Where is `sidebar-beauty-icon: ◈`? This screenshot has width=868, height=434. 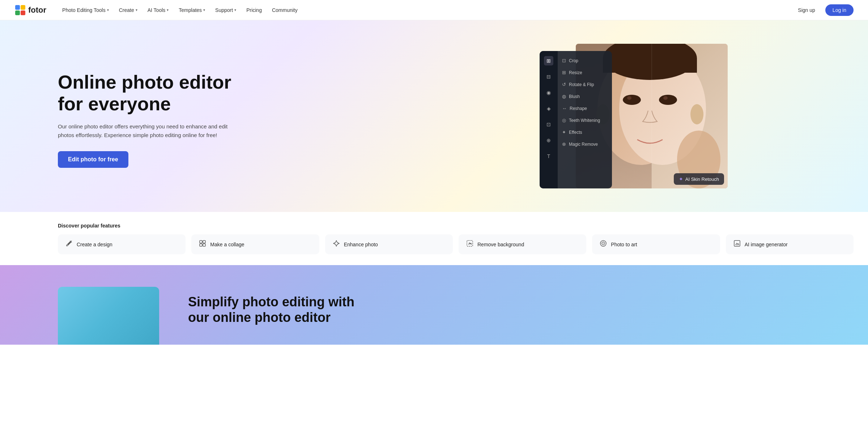
sidebar-beauty-icon: ◈ is located at coordinates (549, 109).